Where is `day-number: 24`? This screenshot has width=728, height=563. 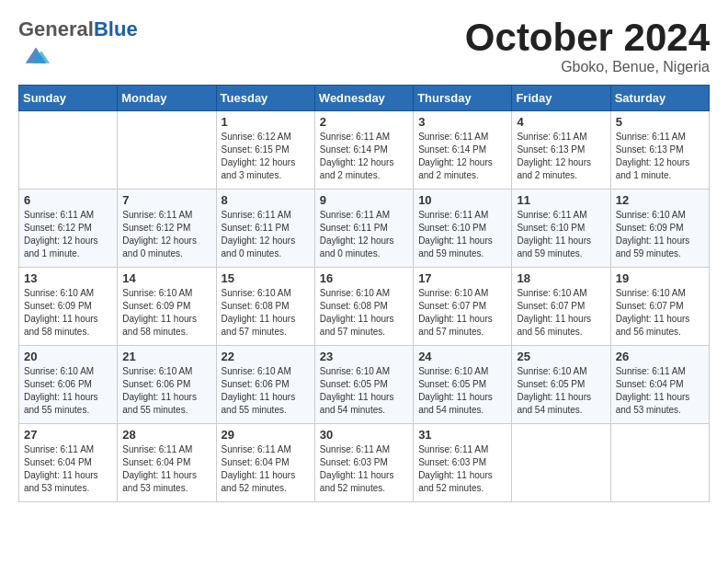
day-number: 24 is located at coordinates (462, 357).